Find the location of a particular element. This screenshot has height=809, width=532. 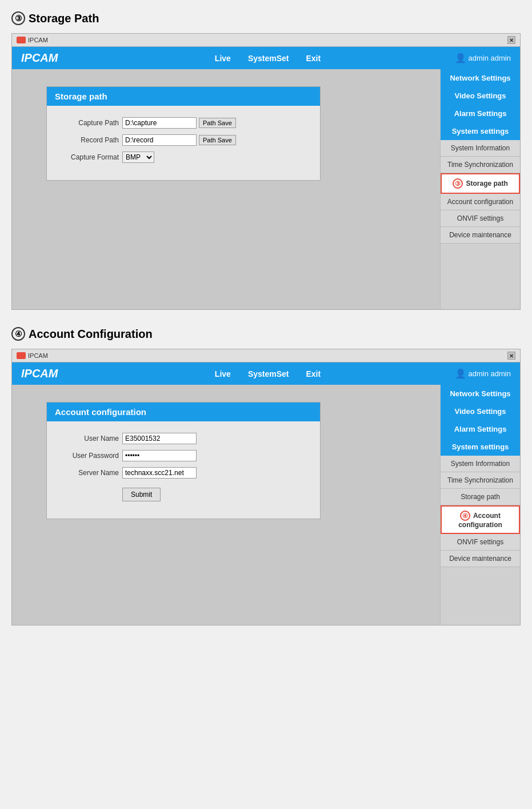

user-icon-1: 👤 is located at coordinates (461, 58).